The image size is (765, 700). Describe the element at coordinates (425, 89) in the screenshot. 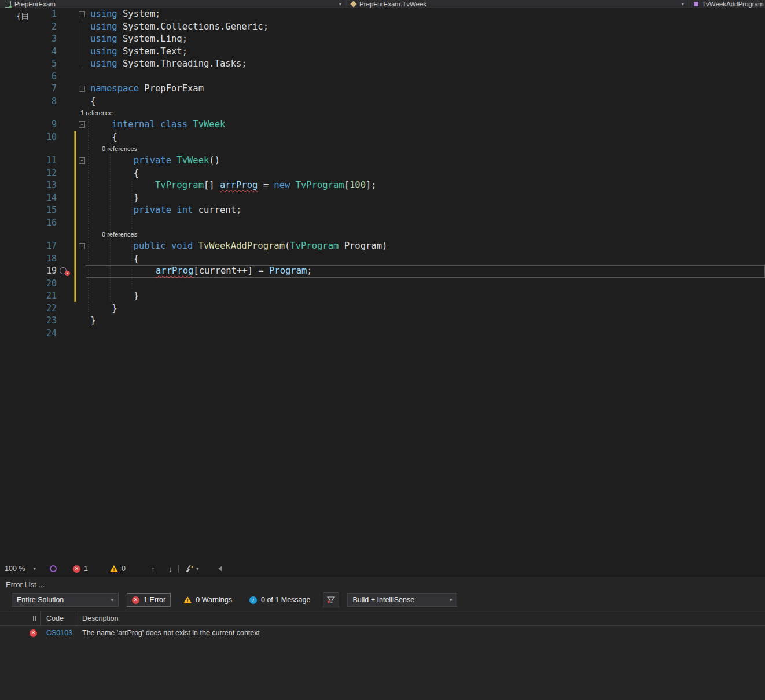

I see `code-text: namespace PrepForExam` at that location.